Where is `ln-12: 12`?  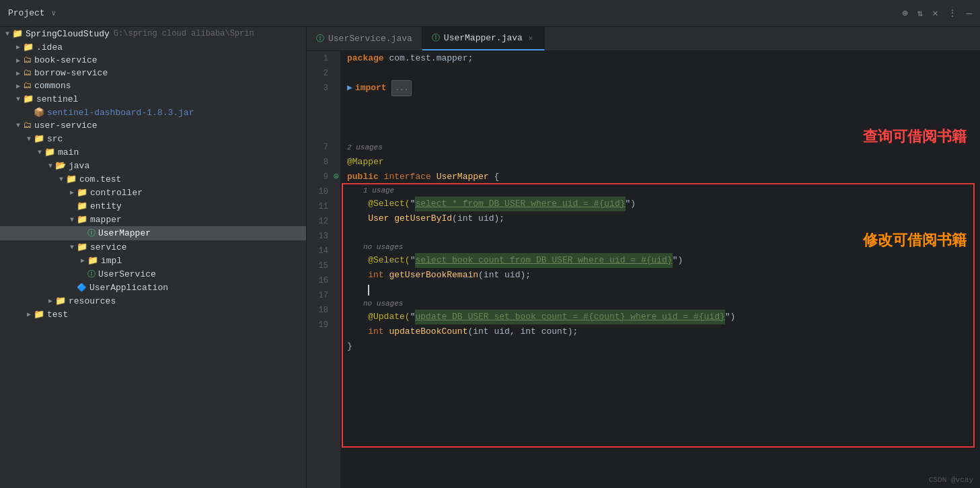
ln-12: 12 is located at coordinates (320, 221).